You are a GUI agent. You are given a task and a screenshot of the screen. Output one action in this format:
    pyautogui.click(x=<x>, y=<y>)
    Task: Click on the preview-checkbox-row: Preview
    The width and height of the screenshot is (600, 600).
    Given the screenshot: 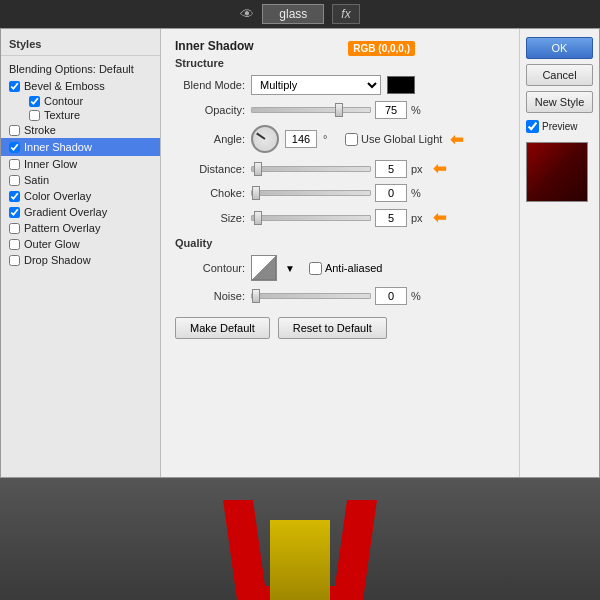 What is the action you would take?
    pyautogui.click(x=560, y=126)
    